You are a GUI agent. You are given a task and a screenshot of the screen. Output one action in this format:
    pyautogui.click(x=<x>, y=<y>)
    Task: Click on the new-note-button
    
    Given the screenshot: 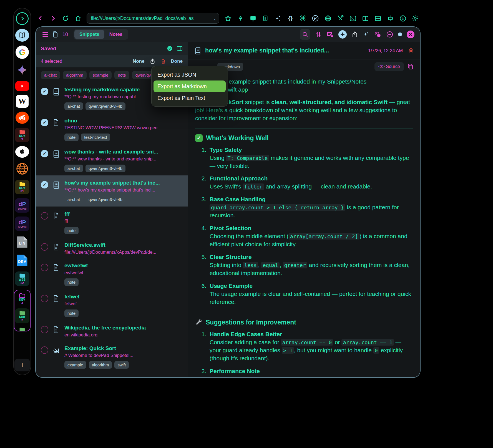 What is the action you would take?
    pyautogui.click(x=330, y=34)
    